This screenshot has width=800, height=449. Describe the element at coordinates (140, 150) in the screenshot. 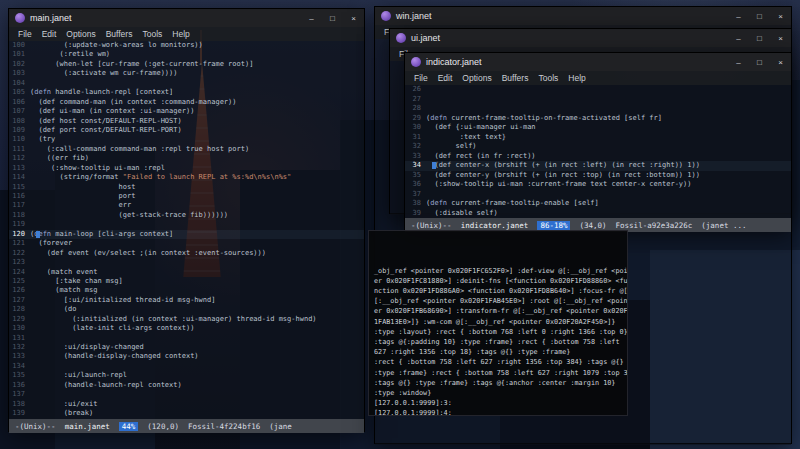

I see `code-text: (:call-command command-man :repl true ho…` at that location.